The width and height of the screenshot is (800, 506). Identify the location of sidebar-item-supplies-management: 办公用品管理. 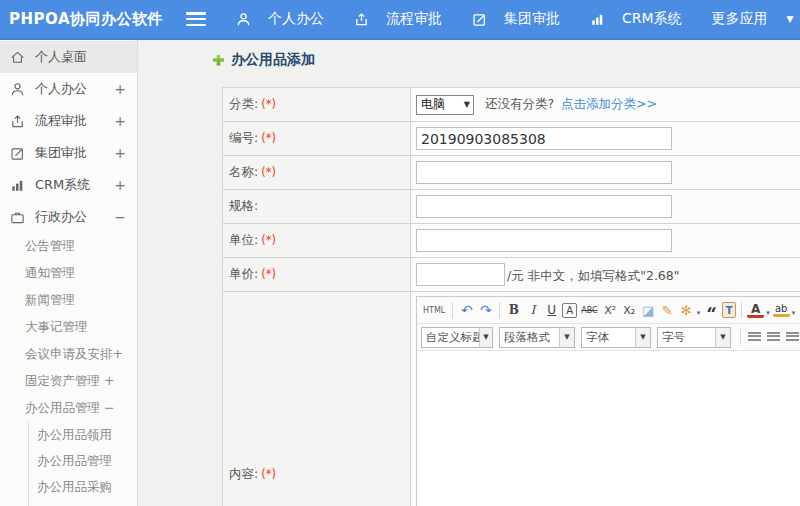
(83, 461).